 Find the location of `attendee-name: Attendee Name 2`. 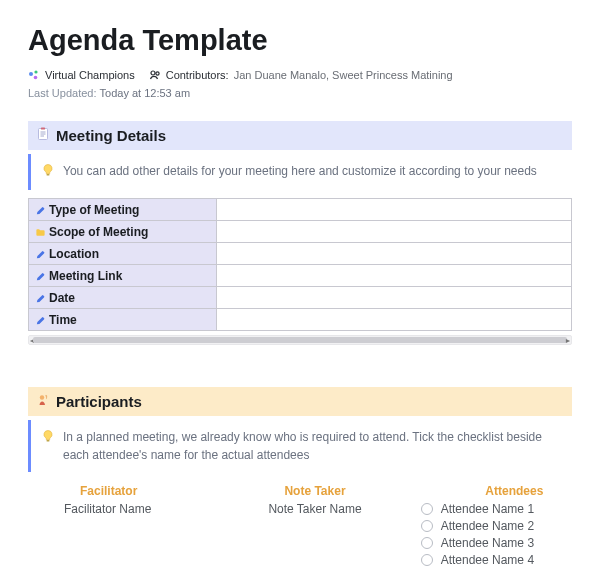

attendee-name: Attendee Name 2 is located at coordinates (488, 526).